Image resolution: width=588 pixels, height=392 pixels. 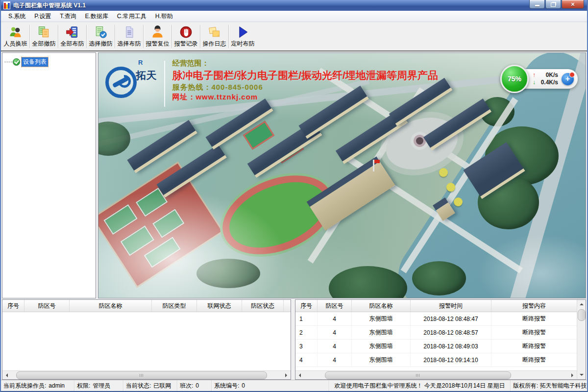 I want to click on menu-system: S.系统, so click(x=17, y=17).